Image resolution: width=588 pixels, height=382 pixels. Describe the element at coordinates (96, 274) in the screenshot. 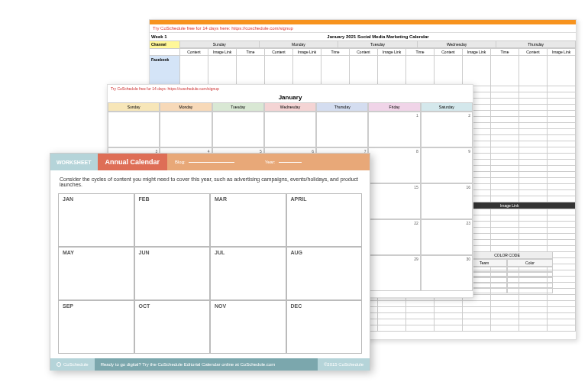

I see `month-may: MAY` at that location.